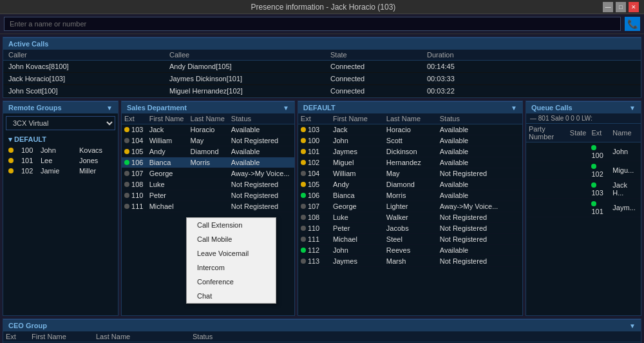 Image resolution: width=644 pixels, height=343 pixels. What do you see at coordinates (514, 108) in the screenshot?
I see `default-panel-arrow: ▼` at bounding box center [514, 108].